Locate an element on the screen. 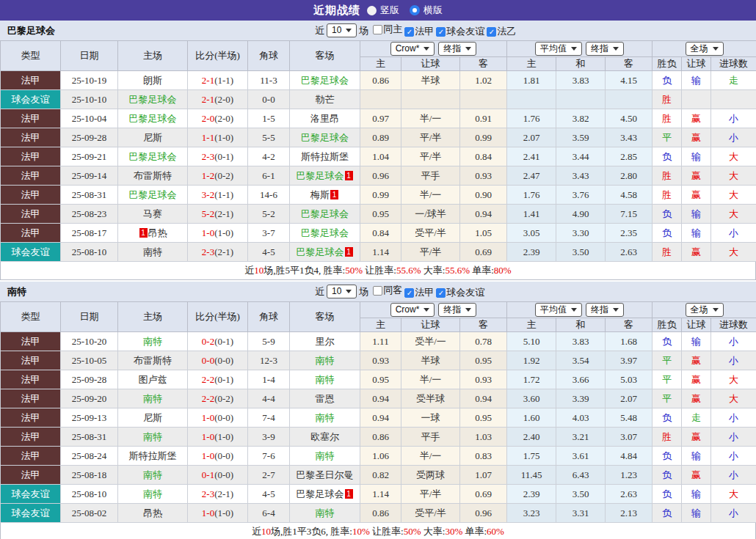  handicap-away-odds: 0.96 is located at coordinates (484, 513).